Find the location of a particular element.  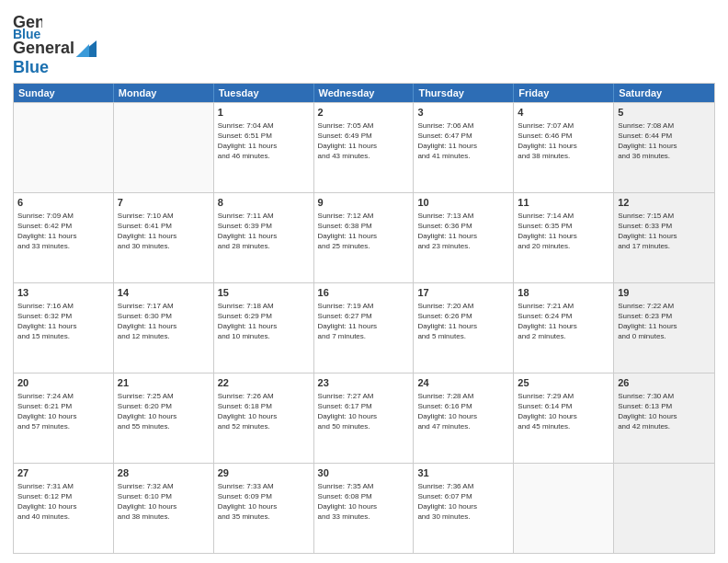

cell-daylight2: and 41 minutes. is located at coordinates (463, 156).